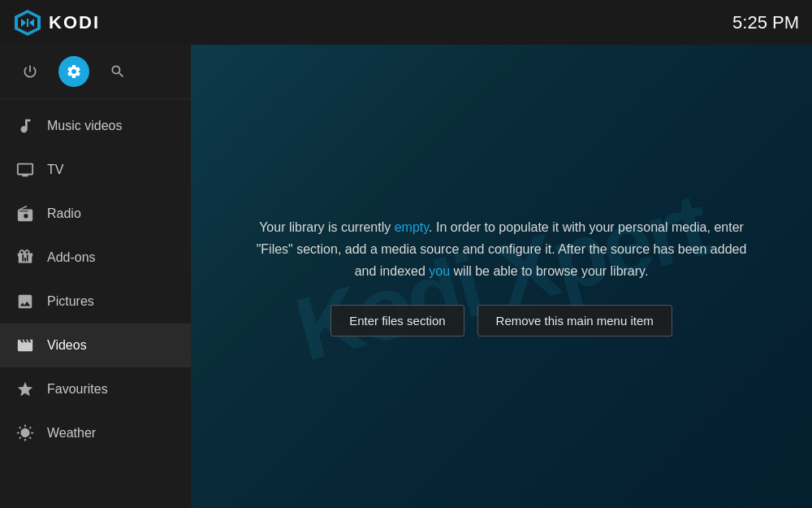  What do you see at coordinates (75, 23) in the screenshot?
I see `app-title: KODI` at bounding box center [75, 23].